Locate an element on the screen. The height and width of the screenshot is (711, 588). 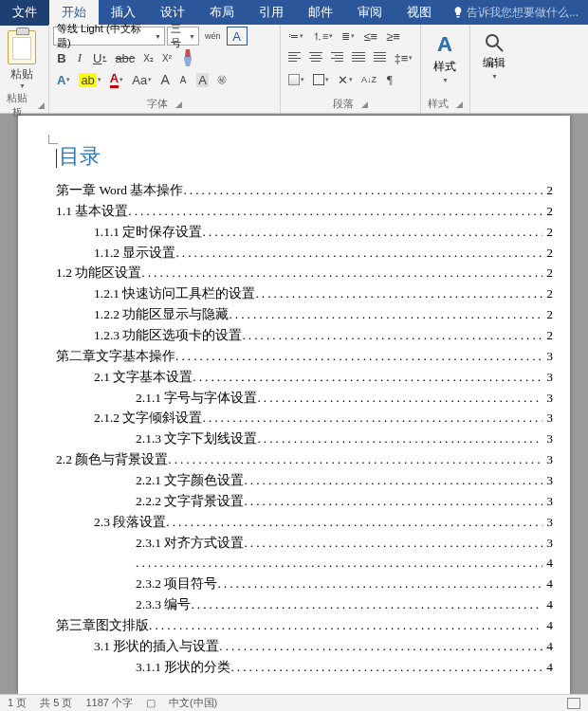
subscript-button: X₂ is located at coordinates (148, 58).